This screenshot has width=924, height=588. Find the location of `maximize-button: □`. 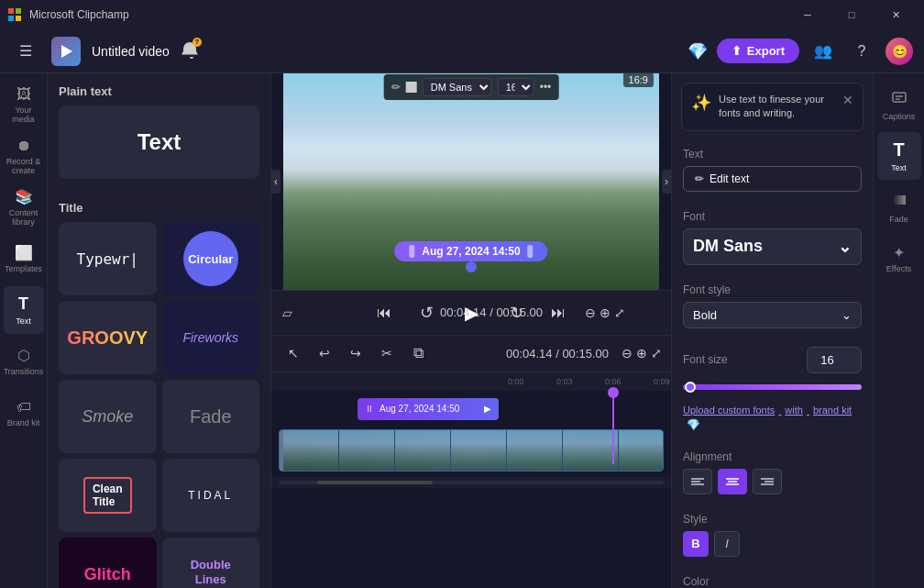

maximize-button: □ is located at coordinates (852, 15).